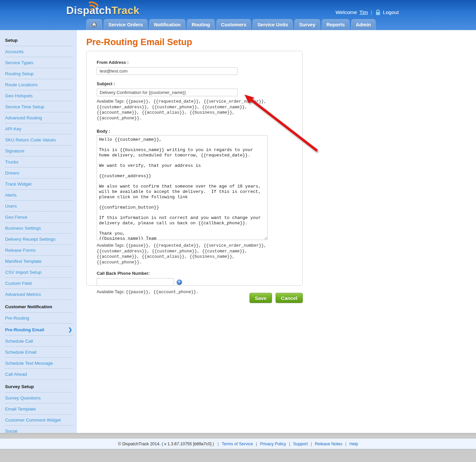 Image resolution: width=476 pixels, height=462 pixels. Describe the element at coordinates (70, 330) in the screenshot. I see `chevron-right-icon: ❯` at that location.